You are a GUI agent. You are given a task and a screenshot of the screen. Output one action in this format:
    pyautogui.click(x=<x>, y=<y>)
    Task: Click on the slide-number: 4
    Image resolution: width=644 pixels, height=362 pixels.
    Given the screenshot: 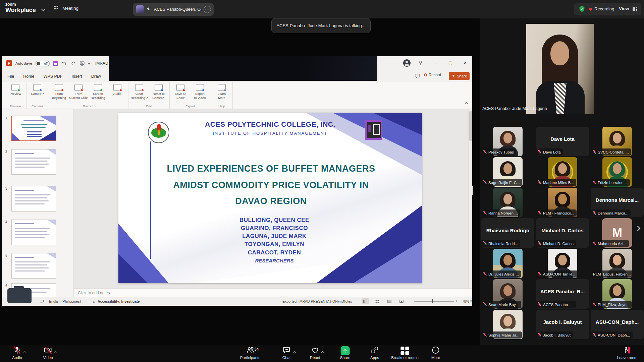 What is the action you would take?
    pyautogui.click(x=6, y=222)
    